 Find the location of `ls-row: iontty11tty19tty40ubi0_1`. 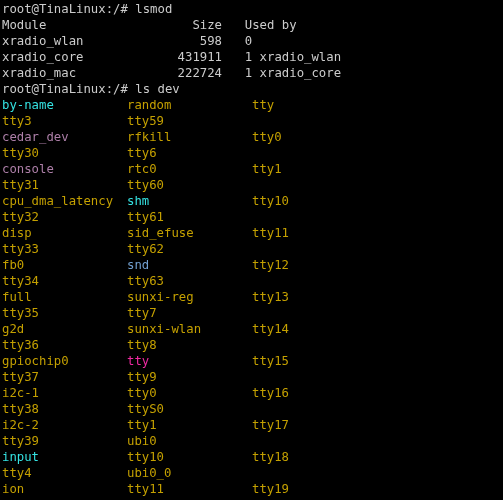

ls-row: iontty11tty19tty40ubi0_1 is located at coordinates (252, 491).